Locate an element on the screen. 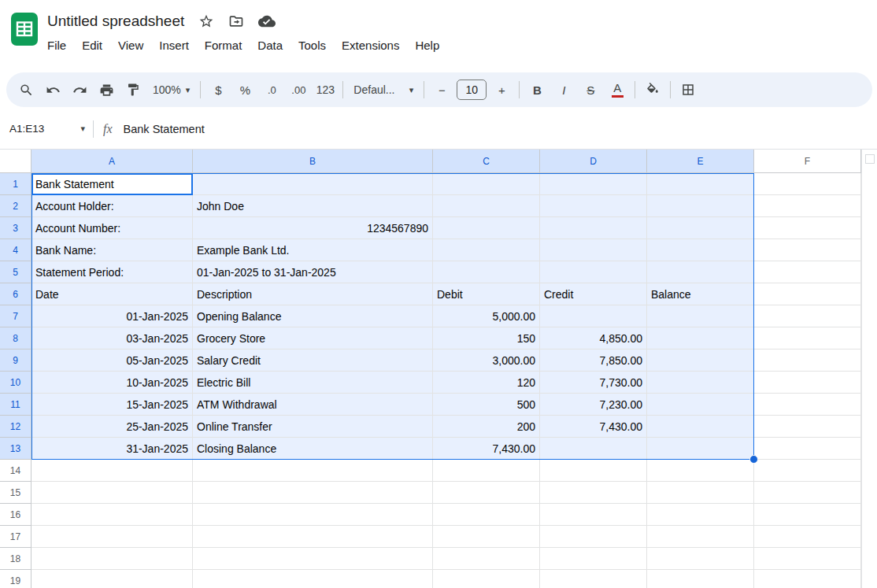  cell-D14 is located at coordinates (594, 471).